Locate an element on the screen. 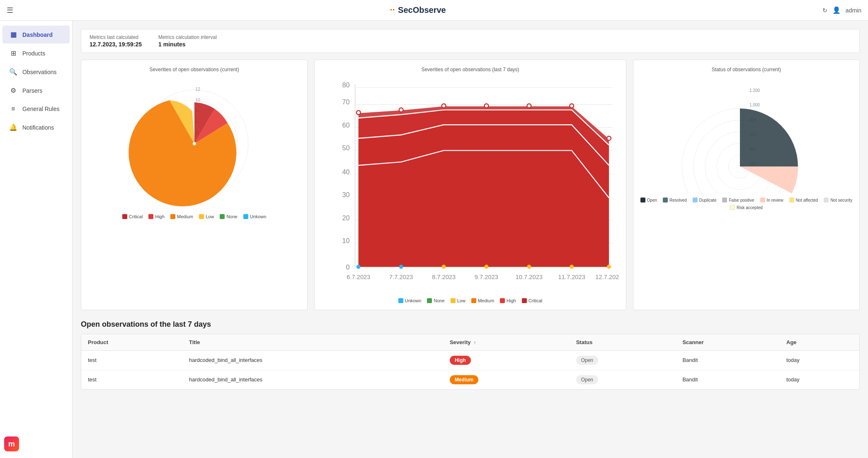 The height and width of the screenshot is (458, 868). col-age: Age is located at coordinates (820, 342).